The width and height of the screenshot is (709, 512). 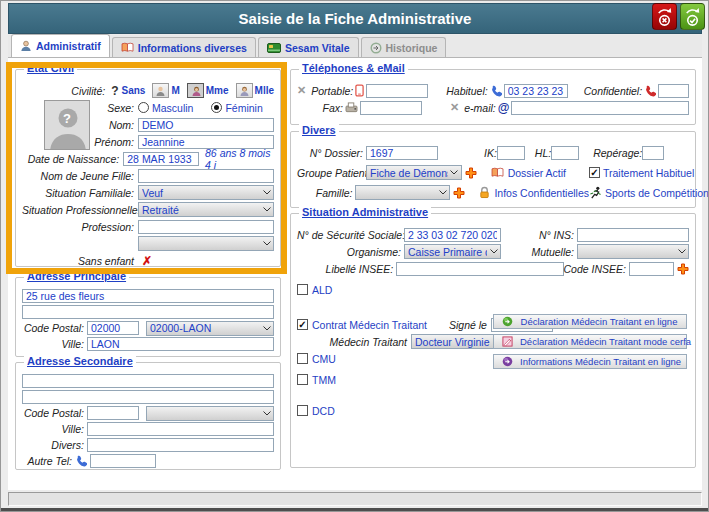 I want to click on adresse1-code-postal-field, so click(x=113, y=328).